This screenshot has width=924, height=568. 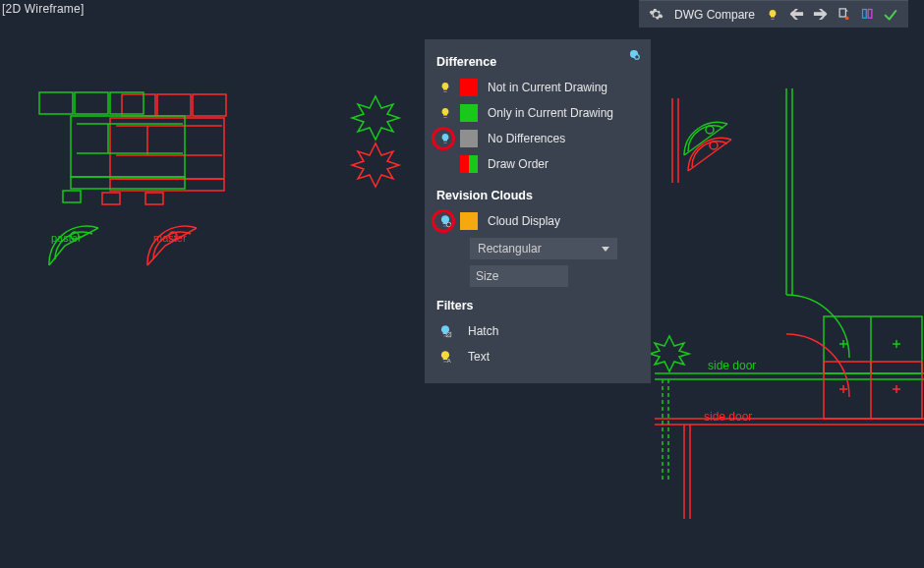 What do you see at coordinates (727, 417) in the screenshot?
I see `label-side-door-red: side door` at bounding box center [727, 417].